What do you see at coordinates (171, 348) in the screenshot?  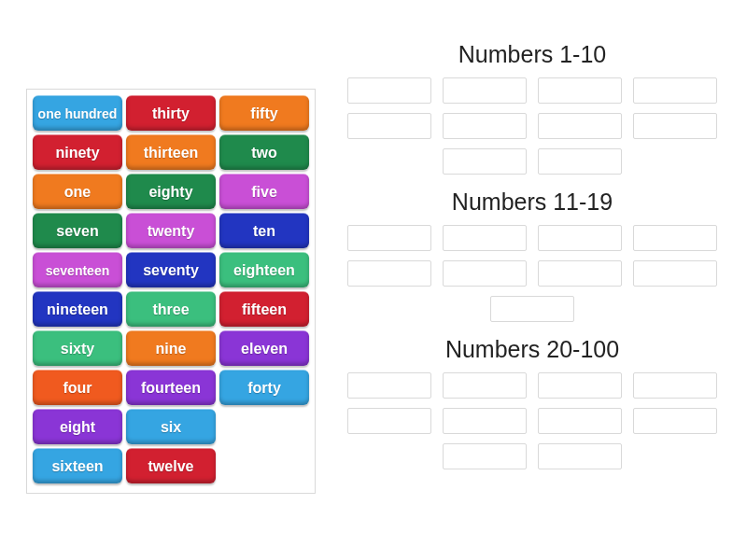 I see `tile-nine: nine` at bounding box center [171, 348].